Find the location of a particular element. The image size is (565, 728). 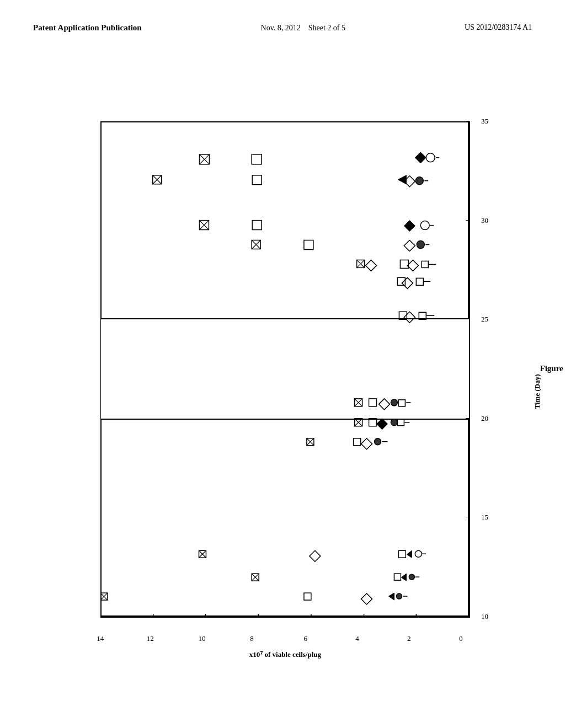

y-tick-20: 20 is located at coordinates (484, 419).